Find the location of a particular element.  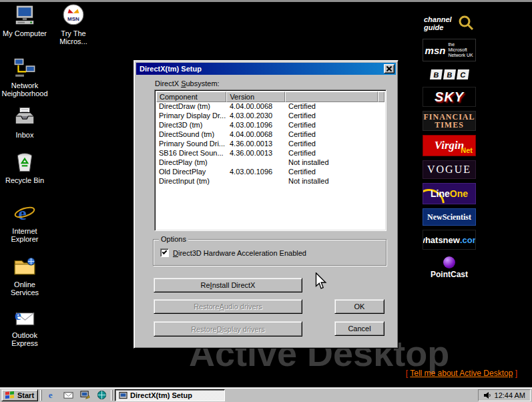

desktop-icon-online-services: Online Services is located at coordinates (25, 276).